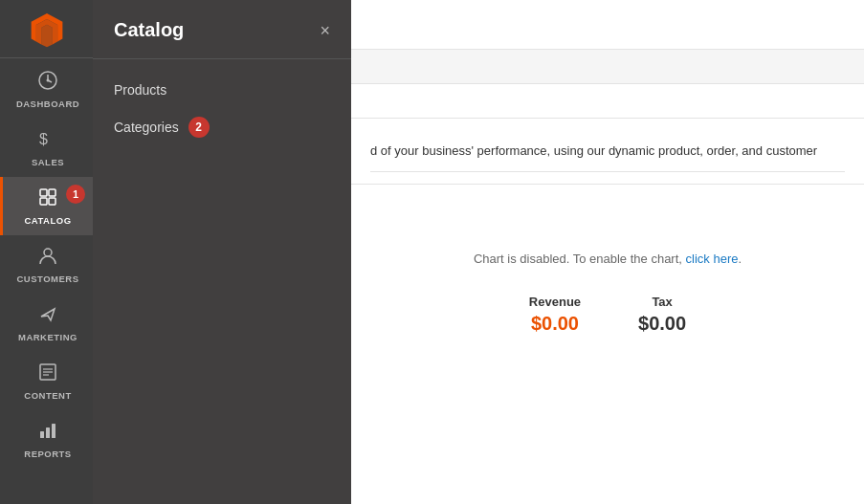 The image size is (864, 504). What do you see at coordinates (46, 252) in the screenshot?
I see `sidebar: DASHBOARD $ SALES 1 CATALOG` at bounding box center [46, 252].